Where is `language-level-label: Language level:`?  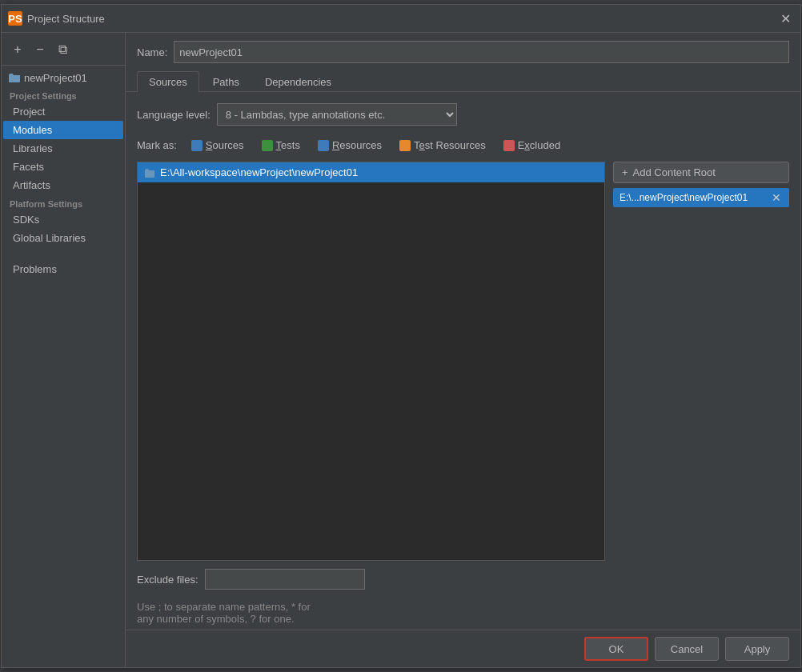
language-level-label: Language level: is located at coordinates (174, 115).